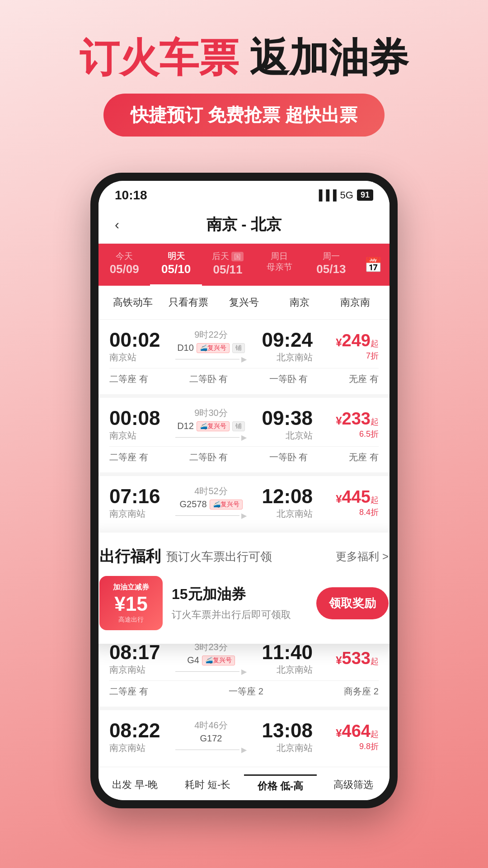  What do you see at coordinates (139, 748) in the screenshot?
I see `train-4-depart-station: 南京南站` at bounding box center [139, 748].